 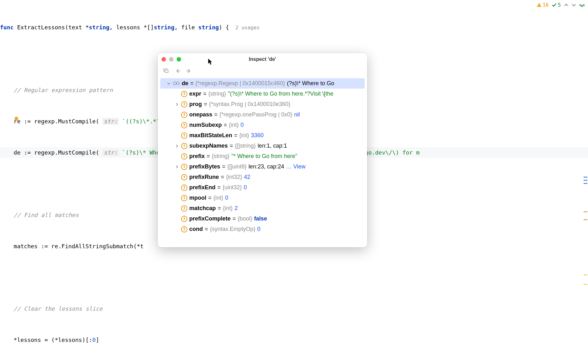 What do you see at coordinates (262, 219) in the screenshot?
I see `tree-field: fprefixComplete = {bool} false` at bounding box center [262, 219].